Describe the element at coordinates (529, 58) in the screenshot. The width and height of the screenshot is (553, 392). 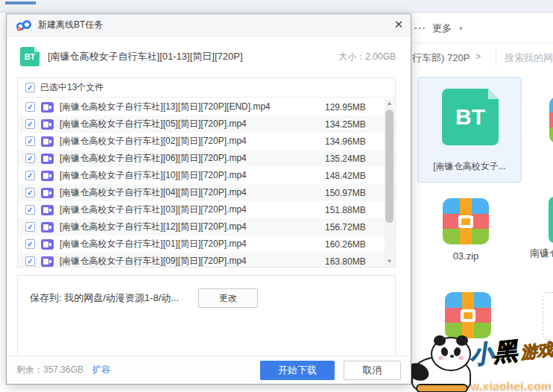
I see `search-input: 搜索我的网盘` at that location.